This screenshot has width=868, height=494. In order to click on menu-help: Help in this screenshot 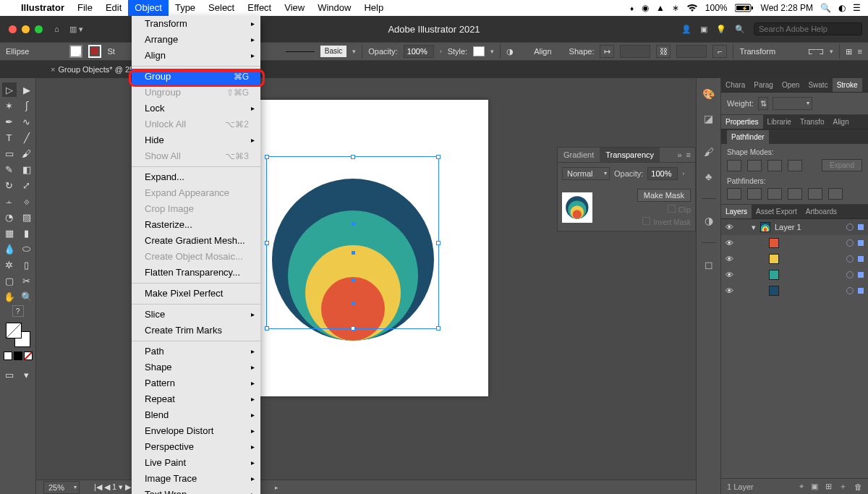, I will do `click(373, 8)`.